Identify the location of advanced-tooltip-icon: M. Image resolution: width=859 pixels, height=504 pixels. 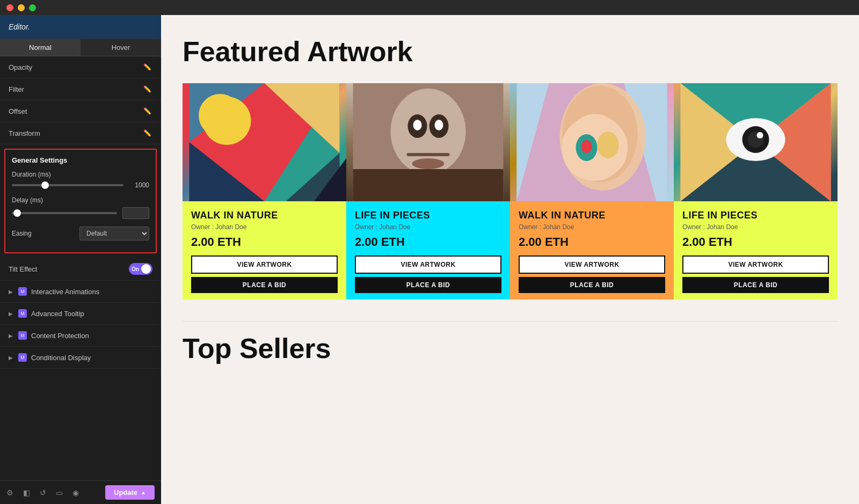
(23, 313).